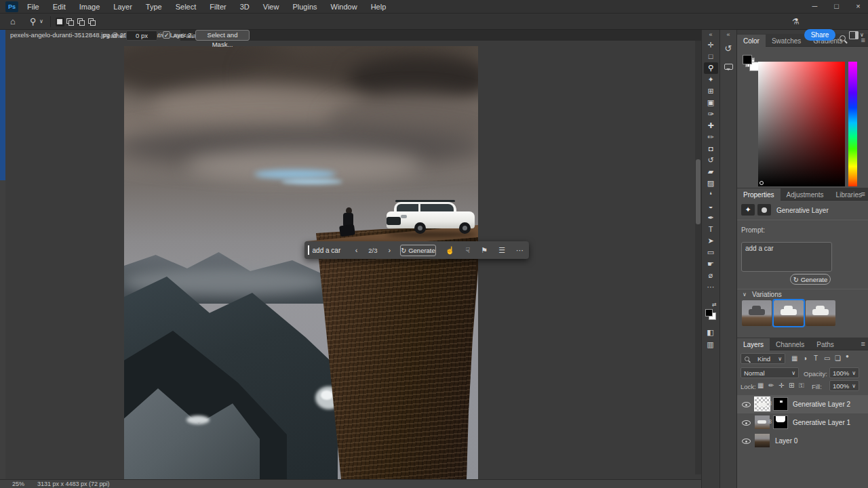 This screenshot has height=488, width=868. I want to click on pen-tool: ✒, so click(711, 218).